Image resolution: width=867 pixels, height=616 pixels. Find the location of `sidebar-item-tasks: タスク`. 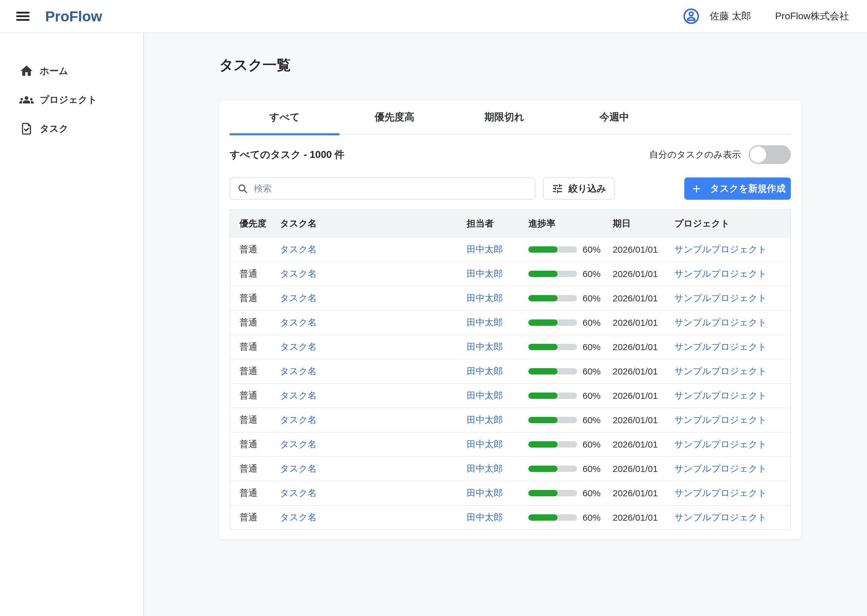

sidebar-item-tasks: タスク is located at coordinates (71, 129).